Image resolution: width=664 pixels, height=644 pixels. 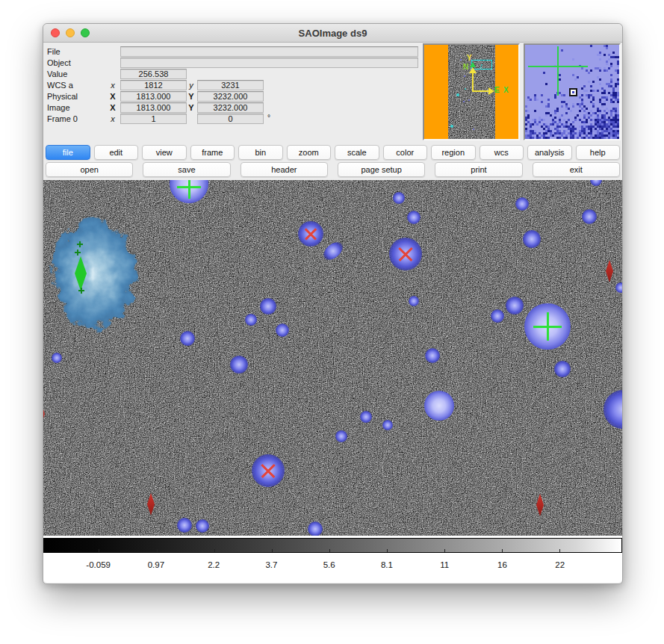 What do you see at coordinates (60, 85) in the screenshot?
I see `wcs-label: WCS a` at bounding box center [60, 85].